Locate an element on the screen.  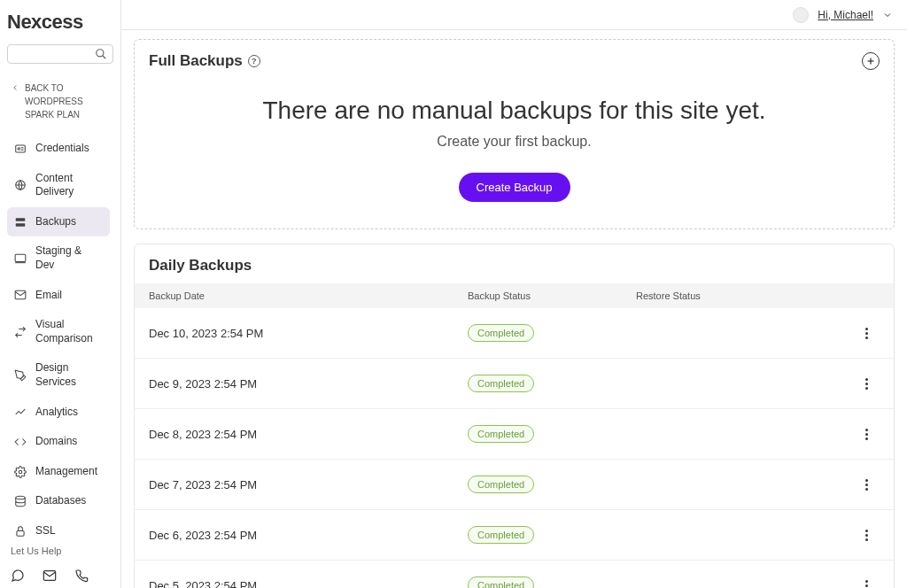
chevron-down-icon is located at coordinates (888, 15).